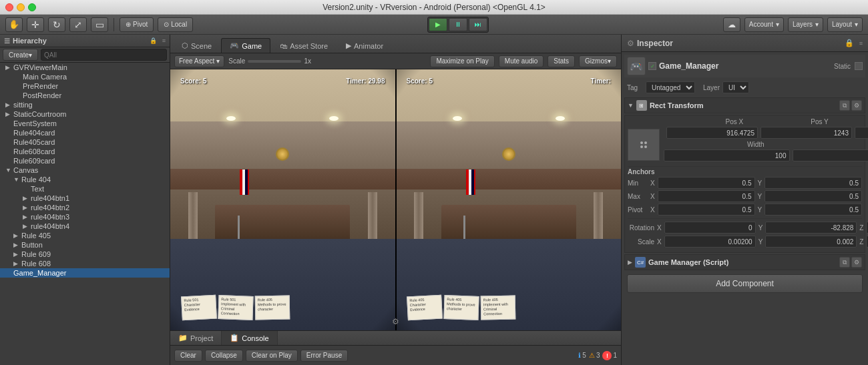  Describe the element at coordinates (85, 133) in the screenshot. I see `tree-item-rule404card: Rule404card` at that location.